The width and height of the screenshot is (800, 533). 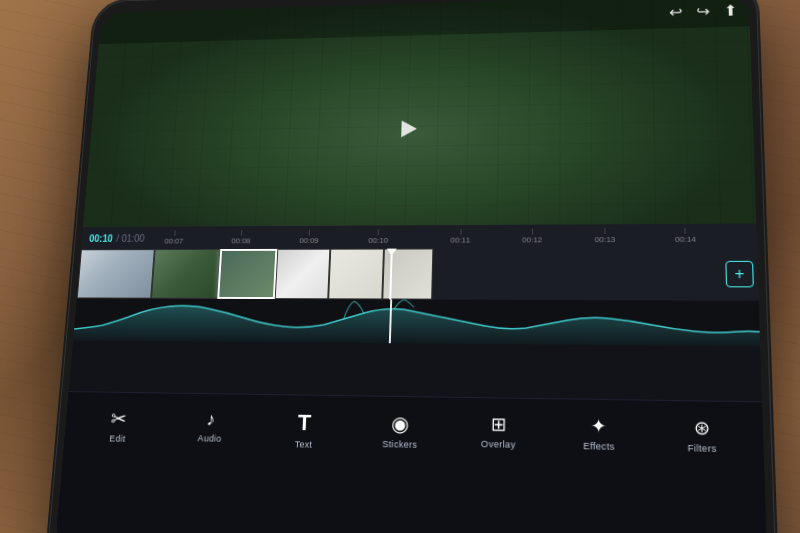 What do you see at coordinates (606, 240) in the screenshot?
I see `time-mark: 00:13` at bounding box center [606, 240].